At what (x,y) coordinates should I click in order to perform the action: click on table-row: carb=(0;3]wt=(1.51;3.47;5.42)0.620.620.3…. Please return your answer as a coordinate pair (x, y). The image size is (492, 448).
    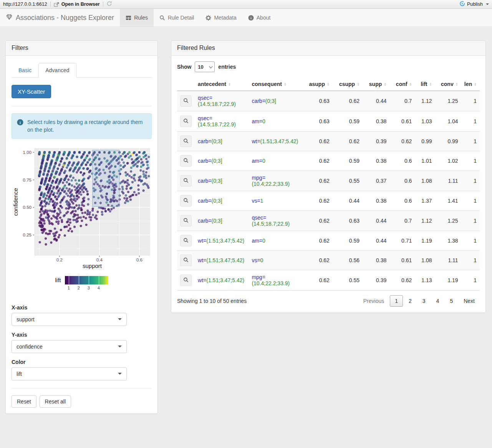
    Looking at the image, I should click on (328, 141).